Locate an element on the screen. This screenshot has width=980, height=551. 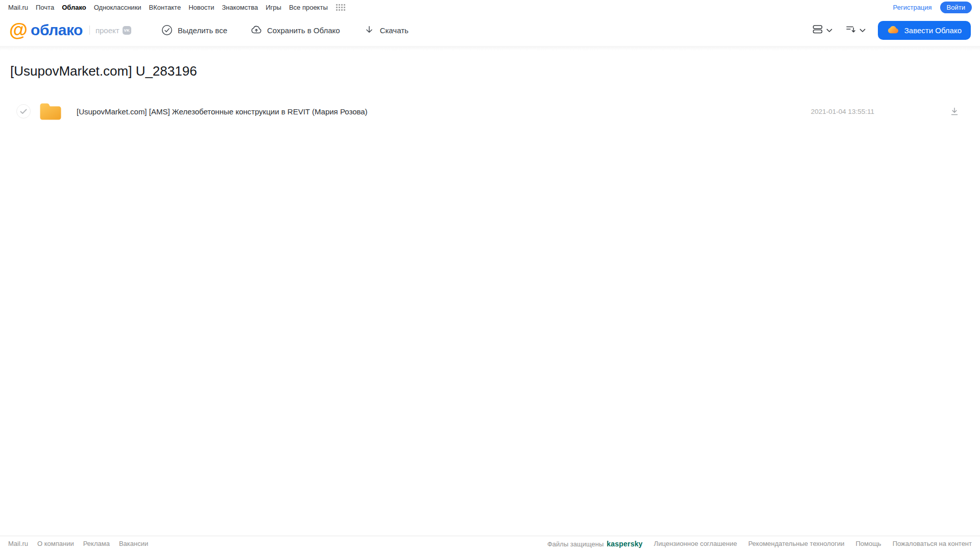
create-cloud-button: Завести Облако is located at coordinates (924, 31).